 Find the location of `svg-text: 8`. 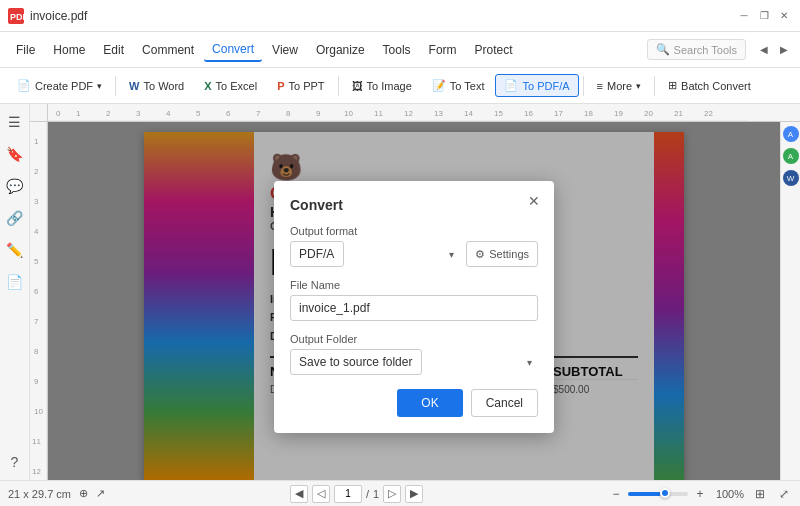

svg-text: 8 is located at coordinates (288, 114).